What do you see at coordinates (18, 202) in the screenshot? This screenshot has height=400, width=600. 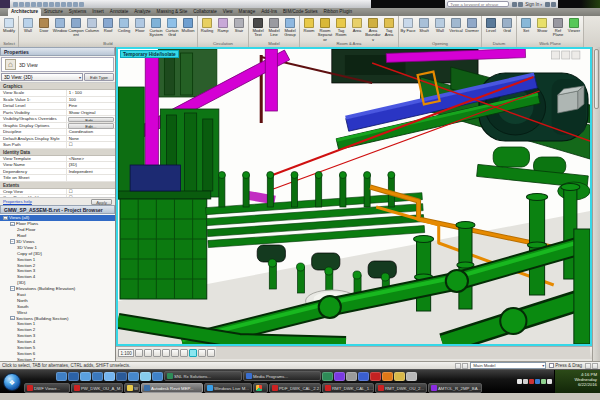 I see `properties-help-link: Properties help` at bounding box center [18, 202].